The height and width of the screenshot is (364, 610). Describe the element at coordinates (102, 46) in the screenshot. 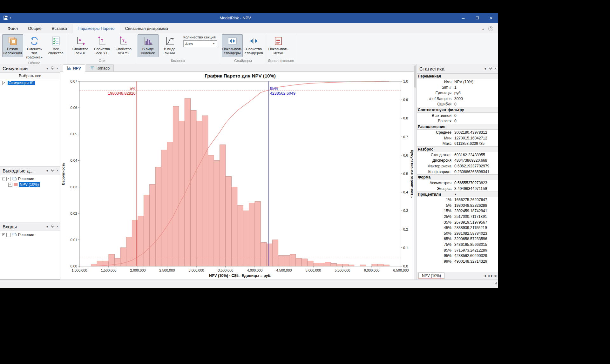

I see `y1-axis-properties-button: YСвойства оси Y1` at that location.